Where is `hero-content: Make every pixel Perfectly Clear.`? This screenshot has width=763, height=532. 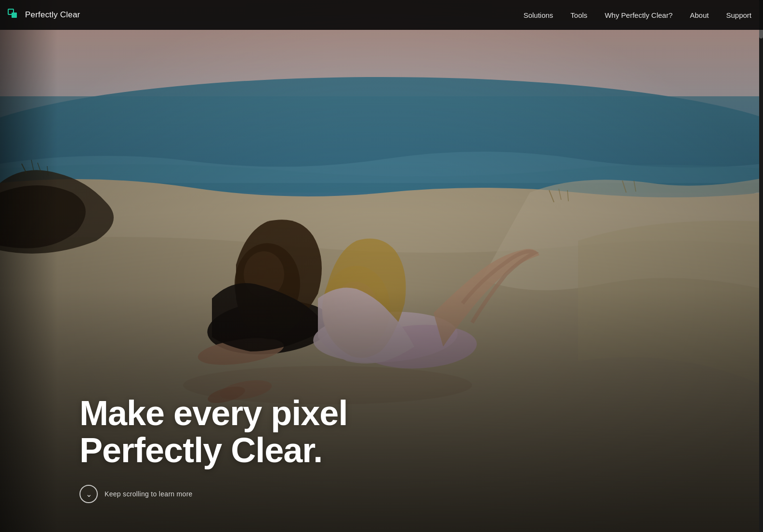
hero-content: Make every pixel Perfectly Clear. is located at coordinates (213, 432).